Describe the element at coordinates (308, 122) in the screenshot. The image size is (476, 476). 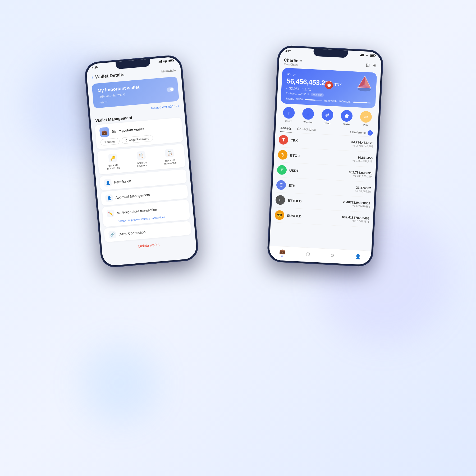
I see `receive-label: Receive` at that location.